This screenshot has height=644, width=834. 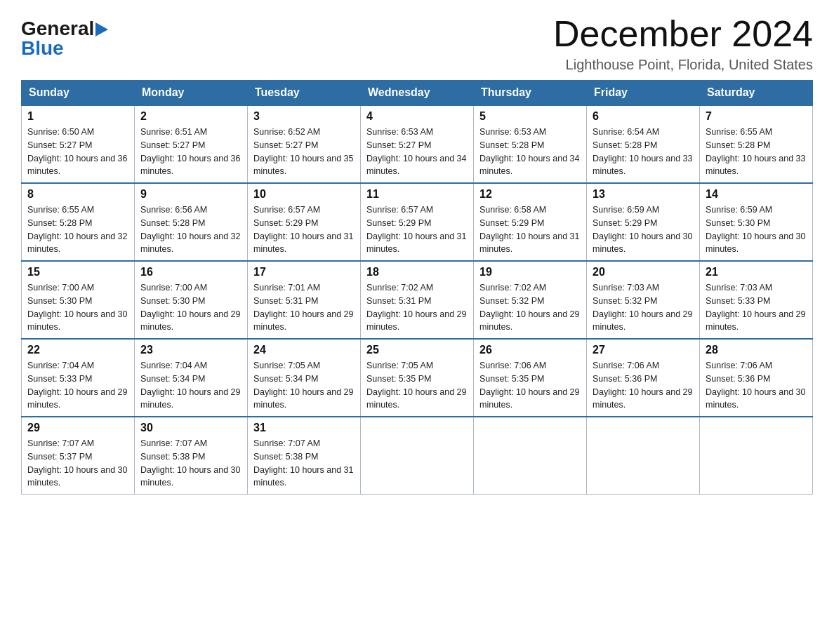 I want to click on day-number: 14, so click(x=756, y=194).